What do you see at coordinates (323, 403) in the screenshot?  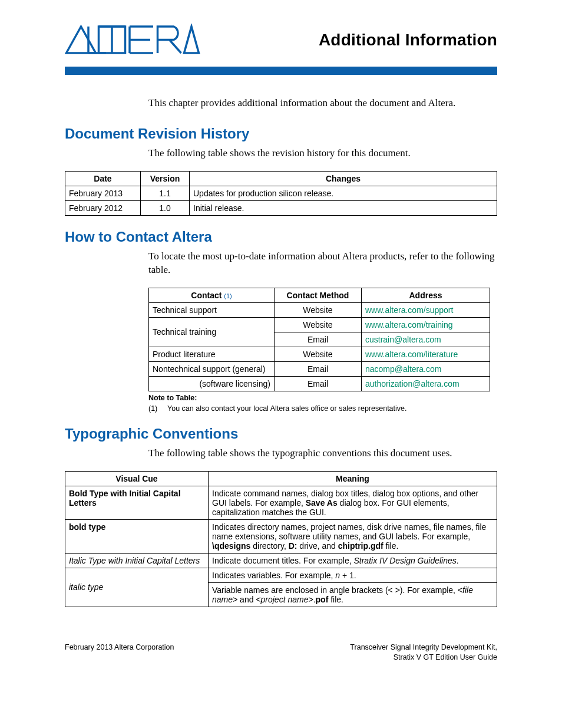 I see `note-to-table: Note to Table: (1) You can also contact …` at bounding box center [323, 403].